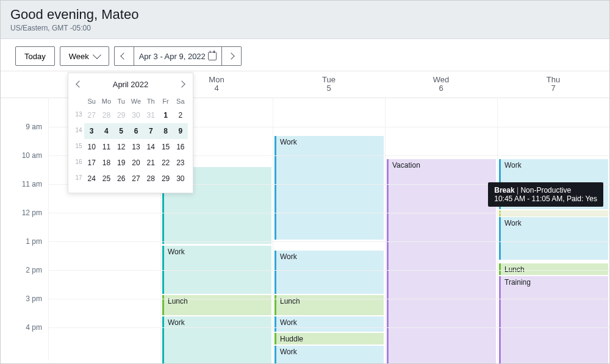  Describe the element at coordinates (121, 131) in the screenshot. I see `datepicker-day: 5` at that location.